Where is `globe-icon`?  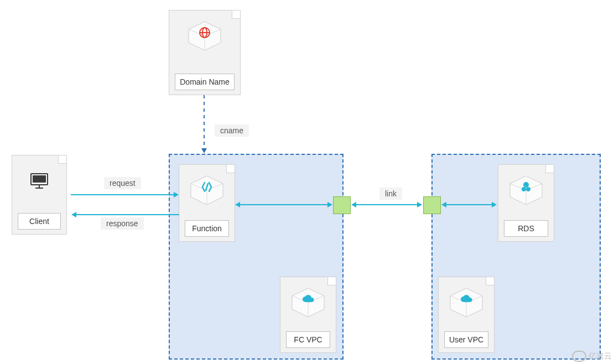
globe-icon is located at coordinates (205, 36).